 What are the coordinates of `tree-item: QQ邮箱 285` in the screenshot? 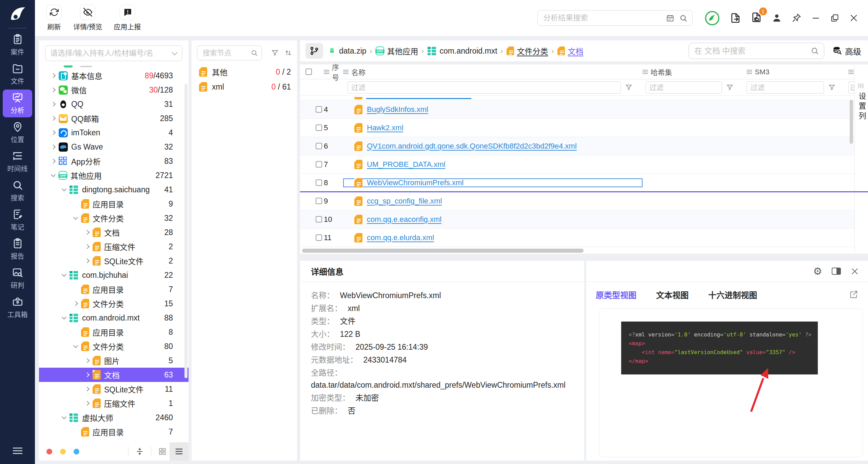 It's located at (114, 118).